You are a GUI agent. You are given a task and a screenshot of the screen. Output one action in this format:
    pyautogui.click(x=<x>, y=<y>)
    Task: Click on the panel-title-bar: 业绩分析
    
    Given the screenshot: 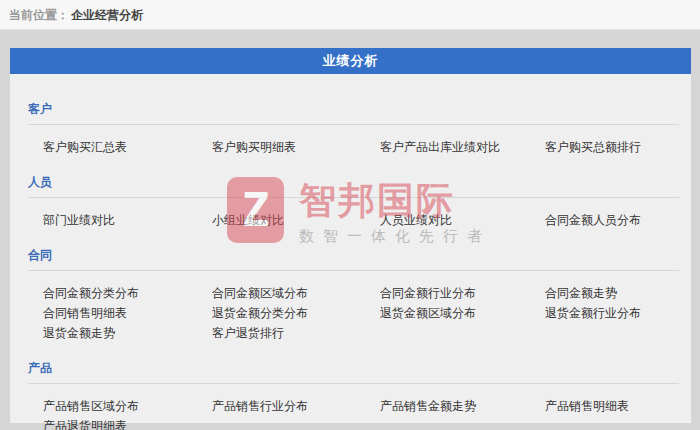 What is the action you would take?
    pyautogui.click(x=350, y=61)
    